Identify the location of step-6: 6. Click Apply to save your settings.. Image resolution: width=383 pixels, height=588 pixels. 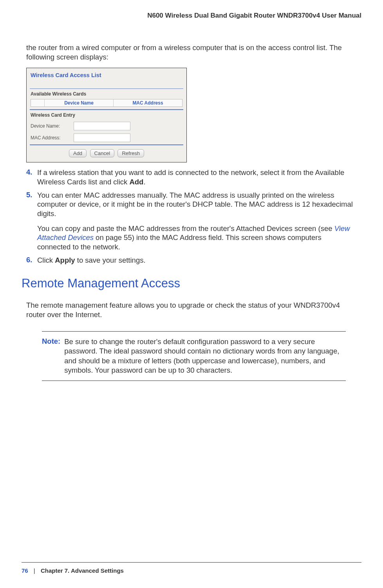
(192, 260).